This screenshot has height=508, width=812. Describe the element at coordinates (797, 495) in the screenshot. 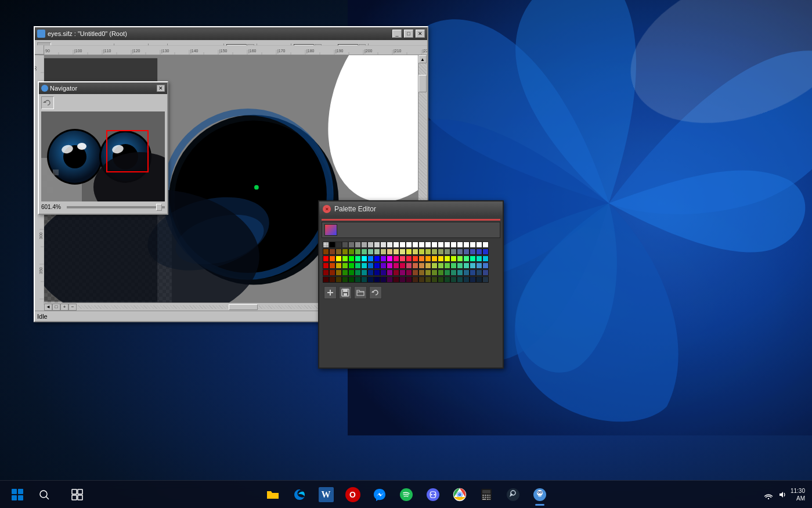

I see `taskbar-clock: 11:30 AM` at that location.